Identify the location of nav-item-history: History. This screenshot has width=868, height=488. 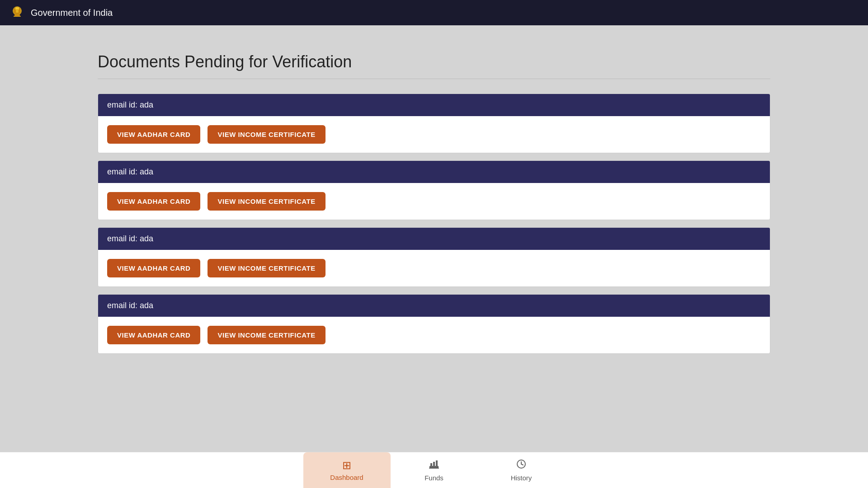
(522, 470).